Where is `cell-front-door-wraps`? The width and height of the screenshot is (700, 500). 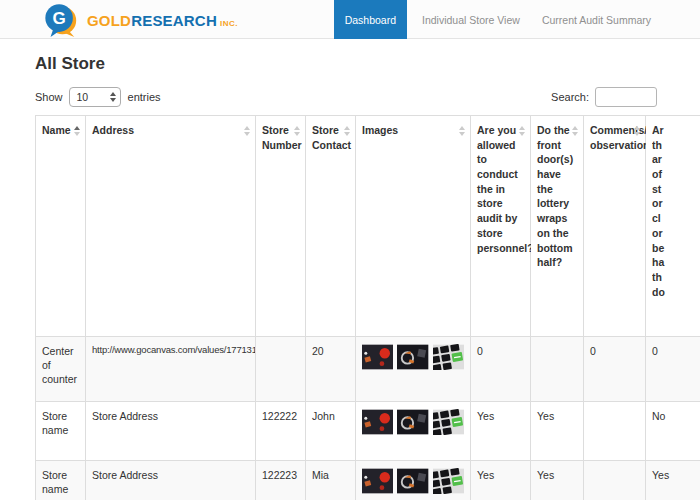
cell-front-door-wraps is located at coordinates (558, 370).